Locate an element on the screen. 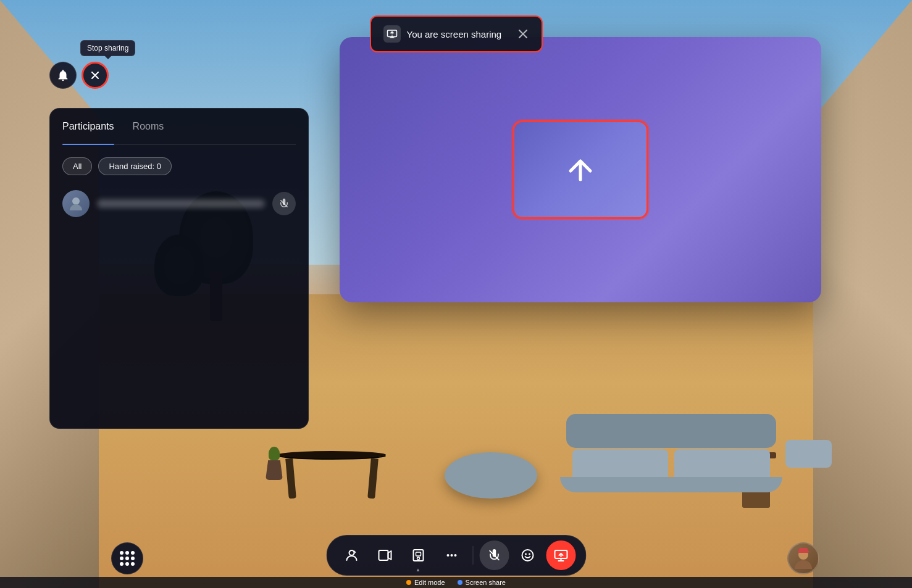 This screenshot has height=588, width=912. filter-hand-raised-button: Hand raised: 0 is located at coordinates (135, 167).